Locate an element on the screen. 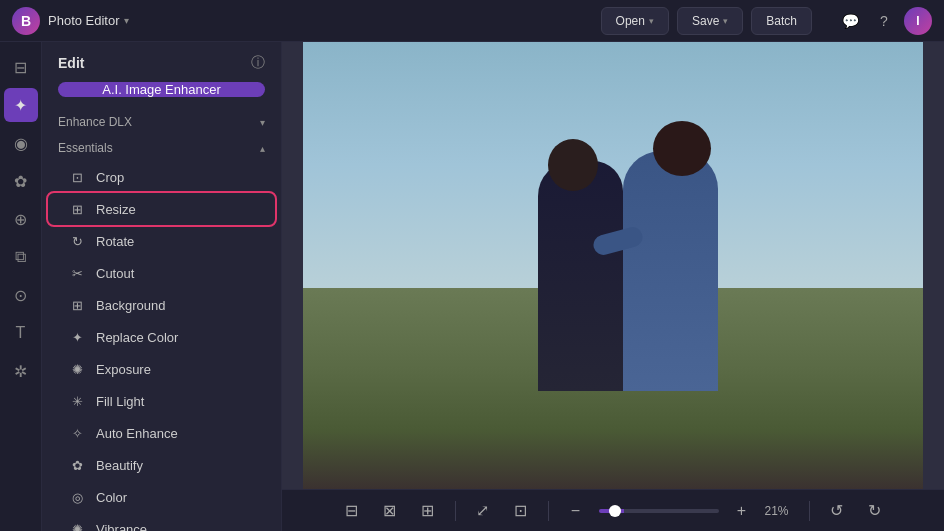 The height and width of the screenshot is (531, 944). sidebar-icon-stamp: ⊕ is located at coordinates (21, 219).